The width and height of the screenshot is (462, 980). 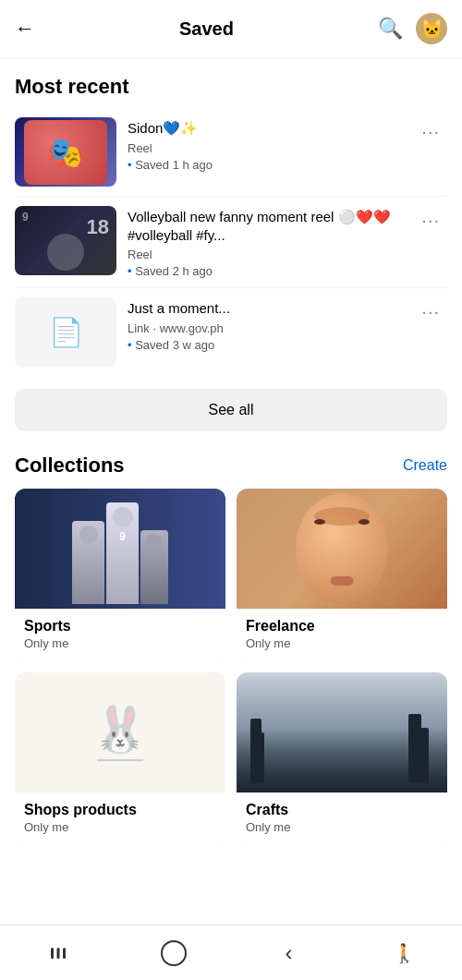 I want to click on collection-thumb-sports: 9, so click(x=120, y=549).